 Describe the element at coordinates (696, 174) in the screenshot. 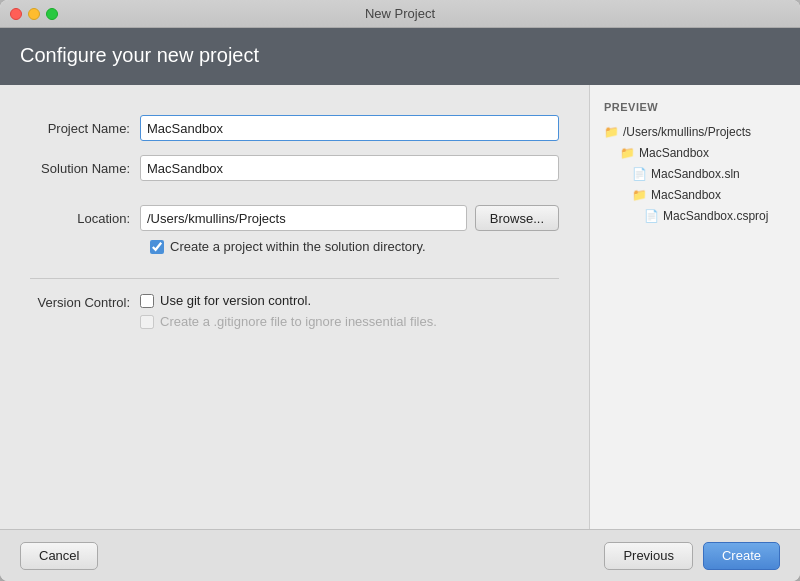

I see `tree-label: MacSandbox.sln` at that location.